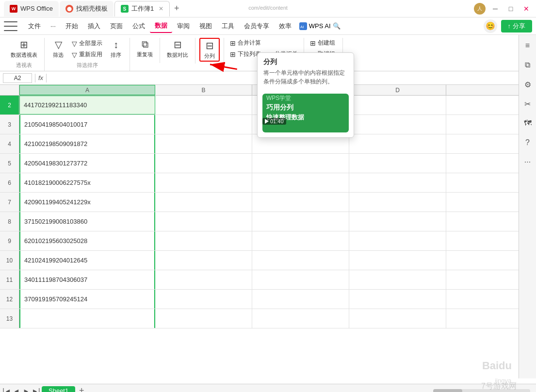 Image resolution: width=536 pixels, height=392 pixels. I want to click on new-tab-button: +, so click(177, 9).